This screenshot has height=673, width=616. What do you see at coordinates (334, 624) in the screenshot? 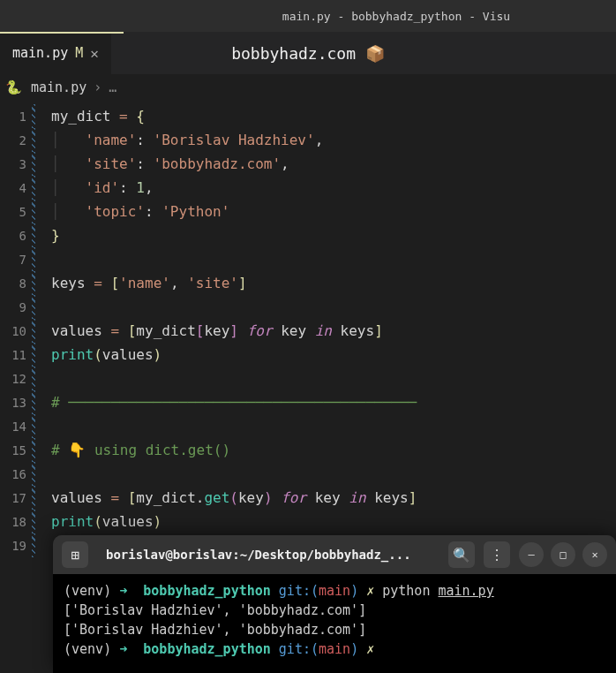
I see `terminal-body: (venv) ➜ bobbyhadz_python git:(main) ✗ p…` at bounding box center [334, 624].